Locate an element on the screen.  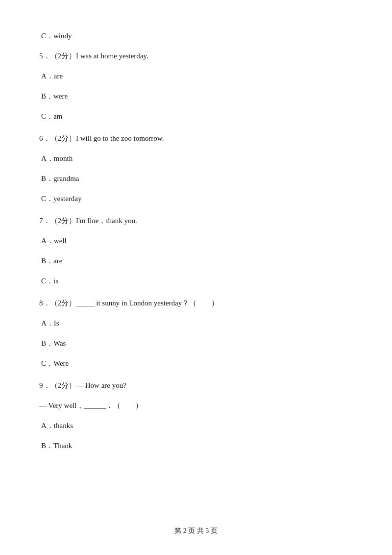
question-6-text: 6．（2分）I will go to the zoo tomorrow. is located at coordinates (196, 138).